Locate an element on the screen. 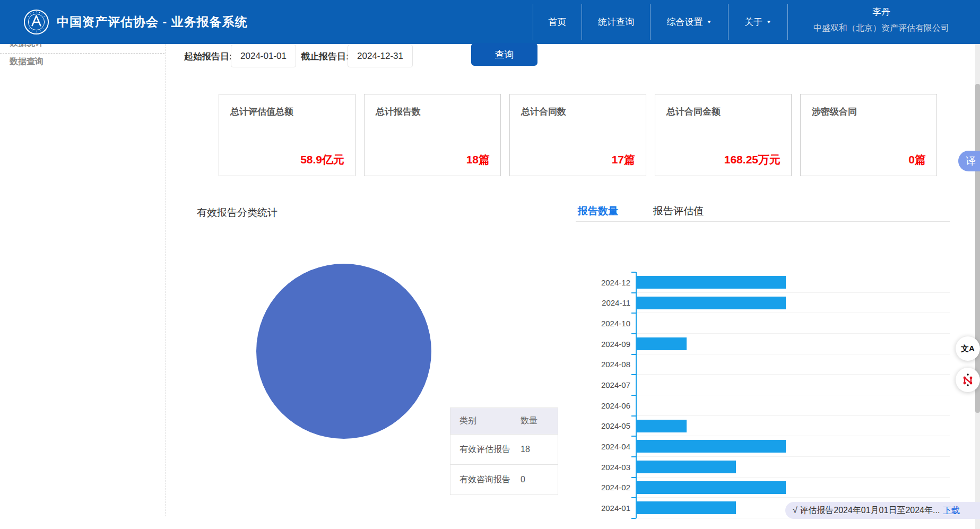 This screenshot has width=980, height=529. bar-row: 2024-04 is located at coordinates (769, 447).